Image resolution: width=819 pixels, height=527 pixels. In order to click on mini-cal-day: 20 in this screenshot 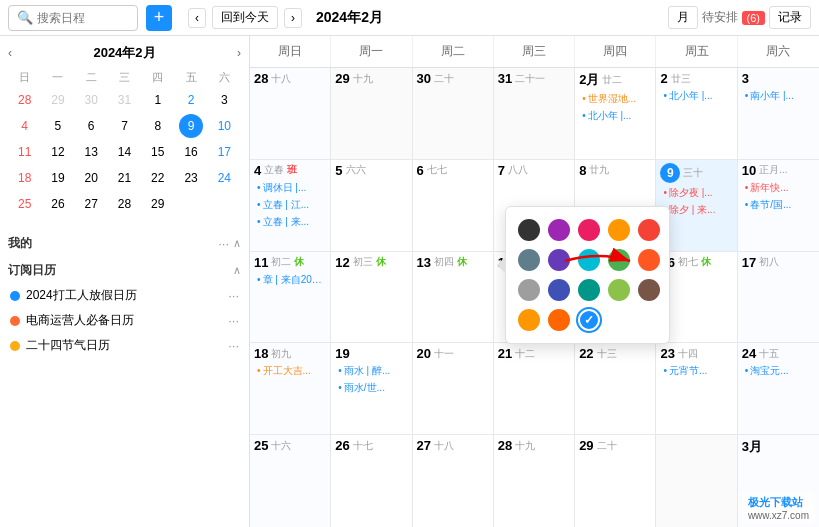, I will do `click(91, 178)`.